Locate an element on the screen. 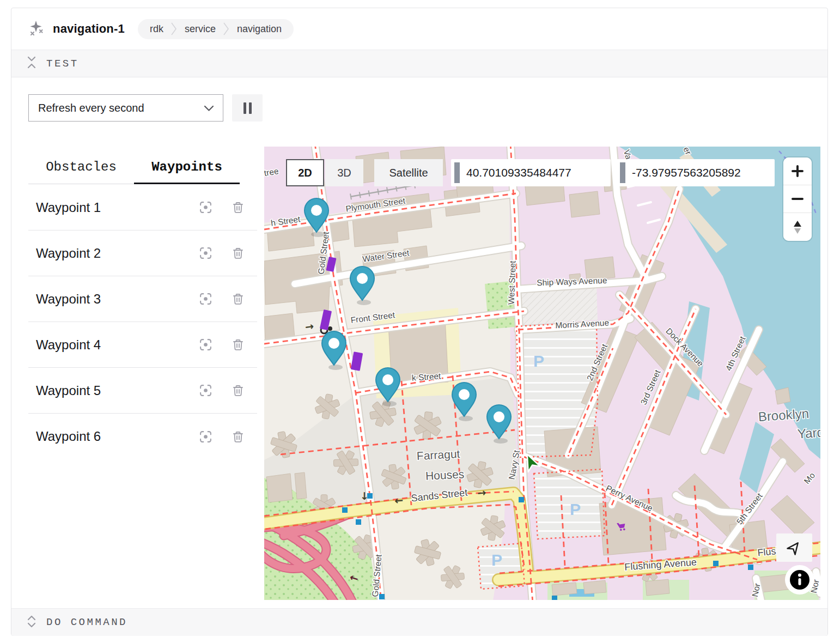 The image size is (840, 643). compass-button is located at coordinates (798, 227).